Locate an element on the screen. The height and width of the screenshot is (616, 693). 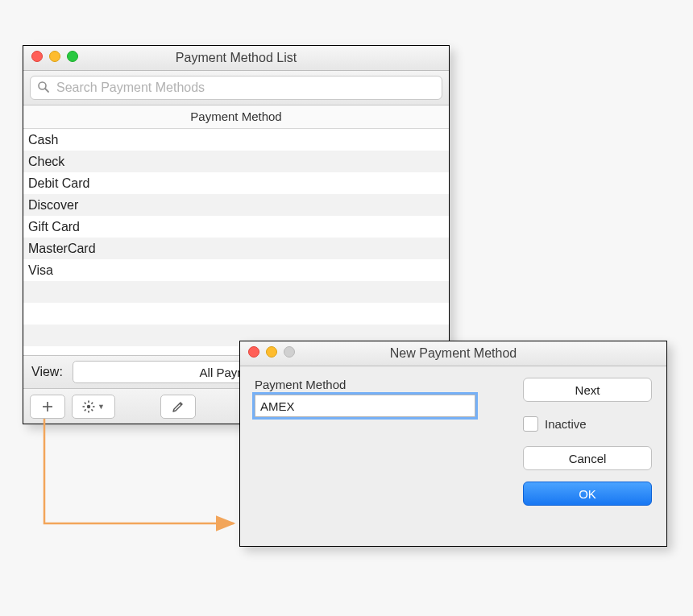
chevron-down-icon: ▼ is located at coordinates (102, 407).